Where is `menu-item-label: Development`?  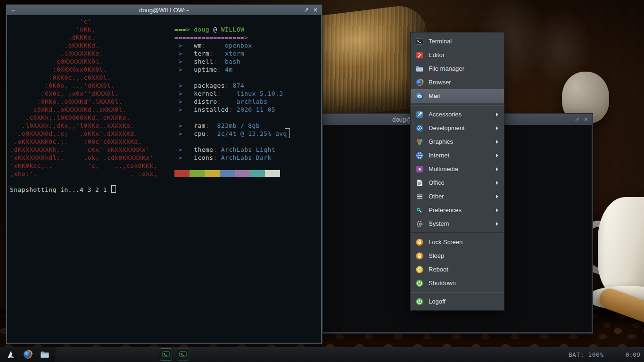
menu-item-label: Development is located at coordinates (462, 128).